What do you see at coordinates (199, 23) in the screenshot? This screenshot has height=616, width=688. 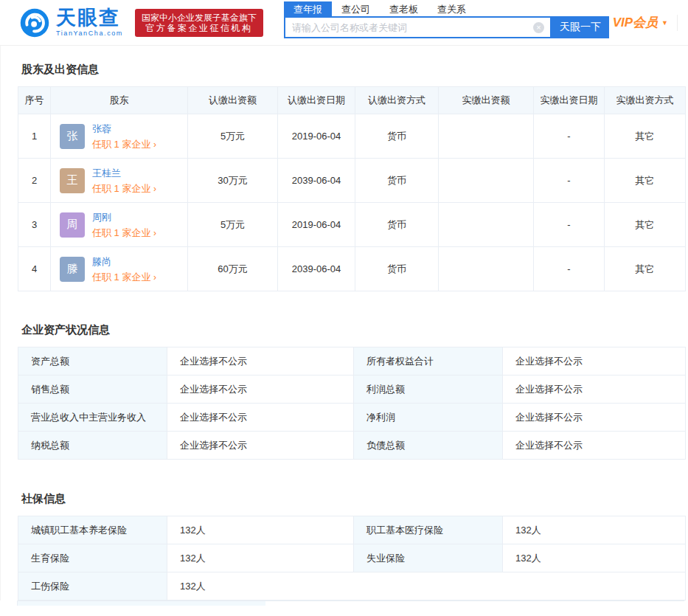 I see `official-credit-badge: 国家中小企业发展子基金旗下 官方备案企业征信机构` at bounding box center [199, 23].